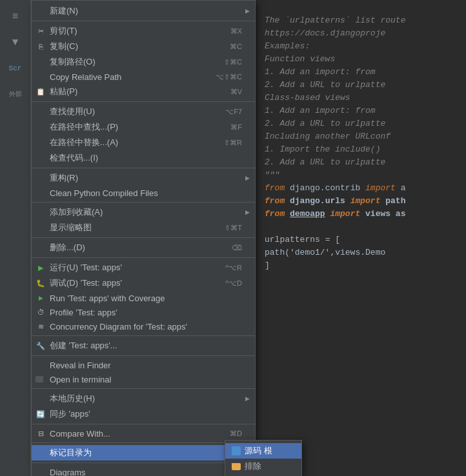 This screenshot has height=476, width=466. What do you see at coordinates (258, 451) in the screenshot?
I see `submenu-label-source-root: 源码 根` at bounding box center [258, 451].